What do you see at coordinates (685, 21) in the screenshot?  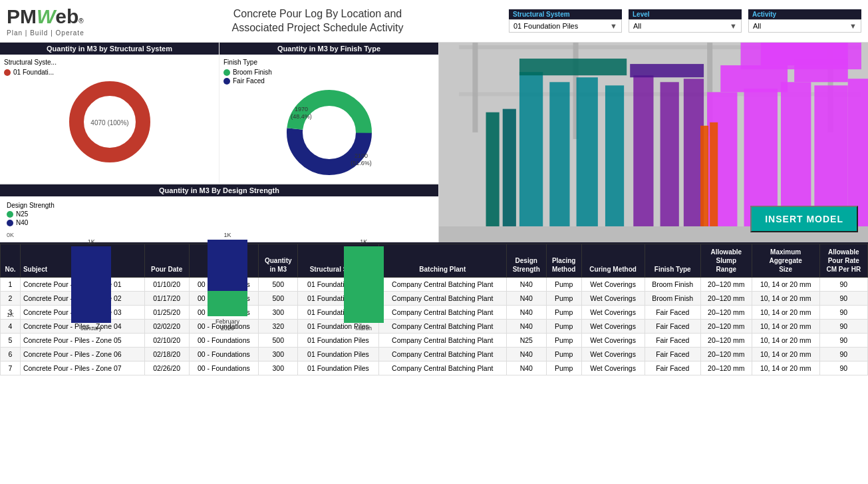 I see `filters-area: Structural System 01 Foundation Piles ▼ …` at bounding box center [685, 21].